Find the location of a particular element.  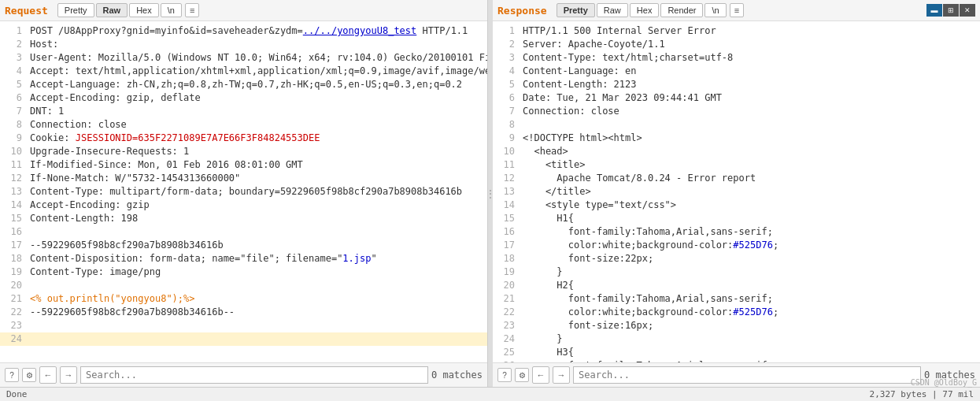

response-menu-btn: ≡ is located at coordinates (737, 10).